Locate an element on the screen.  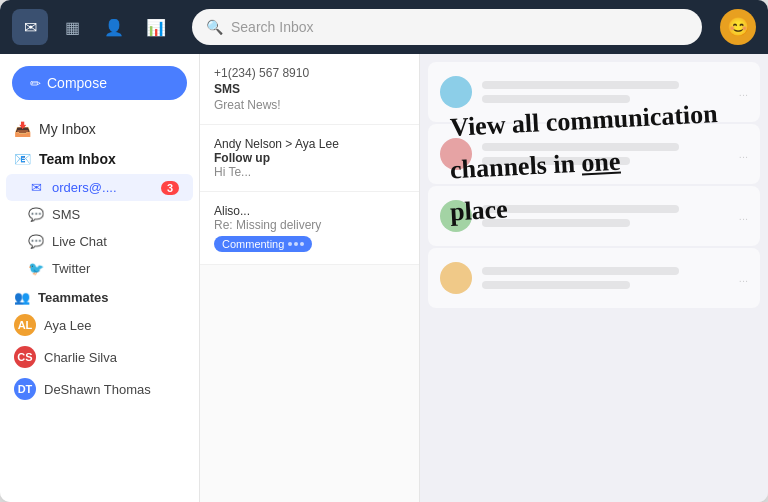
blurred-row-1: ... is located at coordinates (594, 92).